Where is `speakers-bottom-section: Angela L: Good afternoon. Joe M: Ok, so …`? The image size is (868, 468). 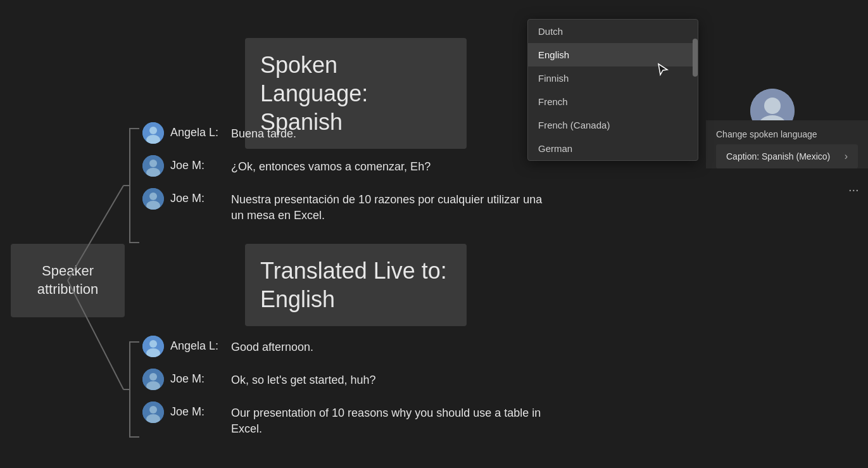
speakers-bottom-section: Angela L: Good afternoon. Joe M: Ok, so … is located at coordinates (345, 392).